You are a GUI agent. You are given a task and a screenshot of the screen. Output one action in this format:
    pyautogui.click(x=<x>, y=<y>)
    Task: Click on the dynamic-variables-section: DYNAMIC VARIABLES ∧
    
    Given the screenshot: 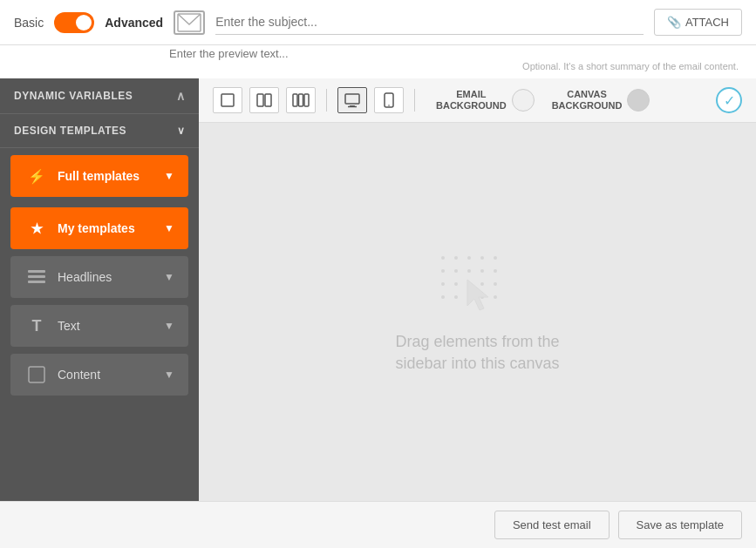 What is the action you would take?
    pyautogui.click(x=99, y=96)
    